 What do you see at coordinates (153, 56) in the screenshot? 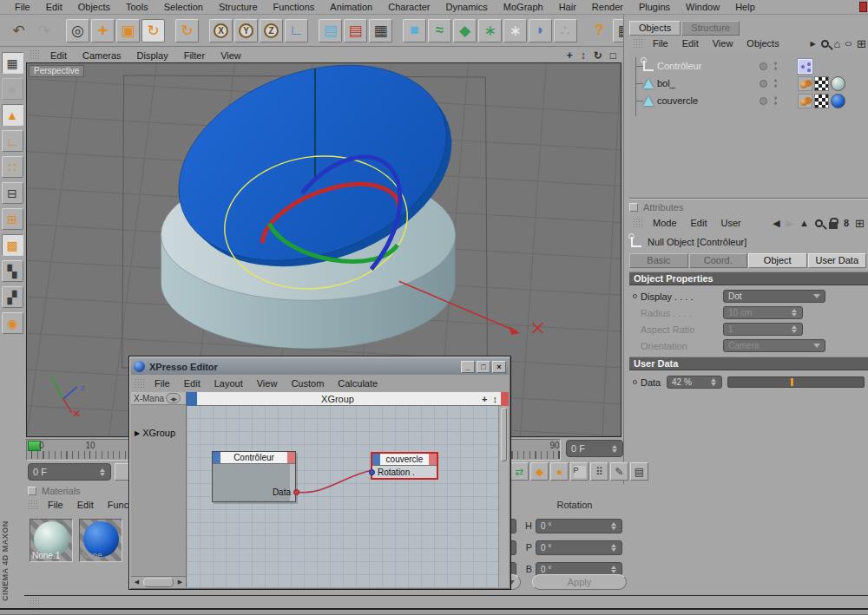
I see `viewport-menu-display: Display` at bounding box center [153, 56].